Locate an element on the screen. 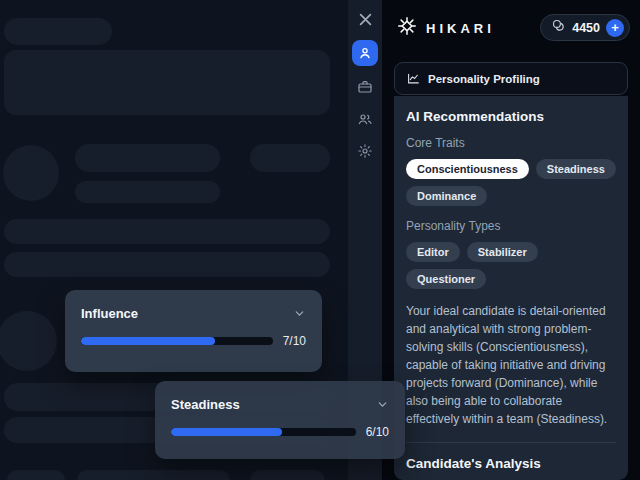 The image size is (640, 480). add-credits-button: + is located at coordinates (615, 28).